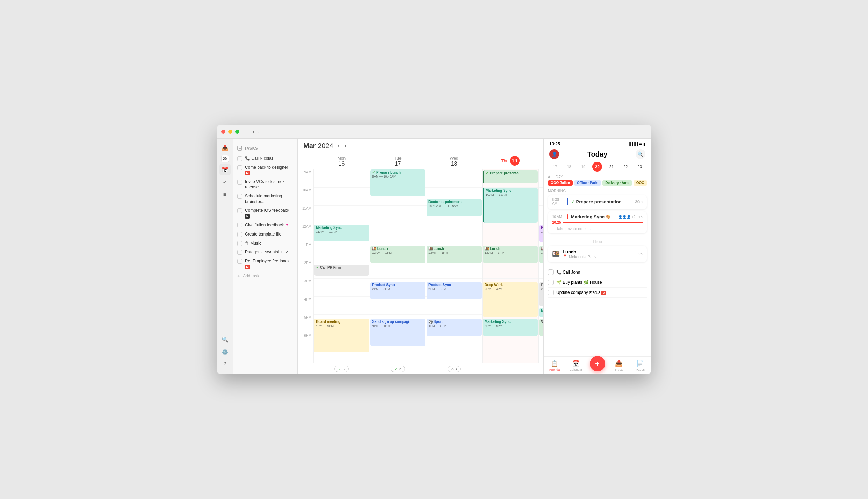 This screenshot has width=868, height=499. I want to click on all-day-ooo-julien: OOO Julien, so click(560, 183).